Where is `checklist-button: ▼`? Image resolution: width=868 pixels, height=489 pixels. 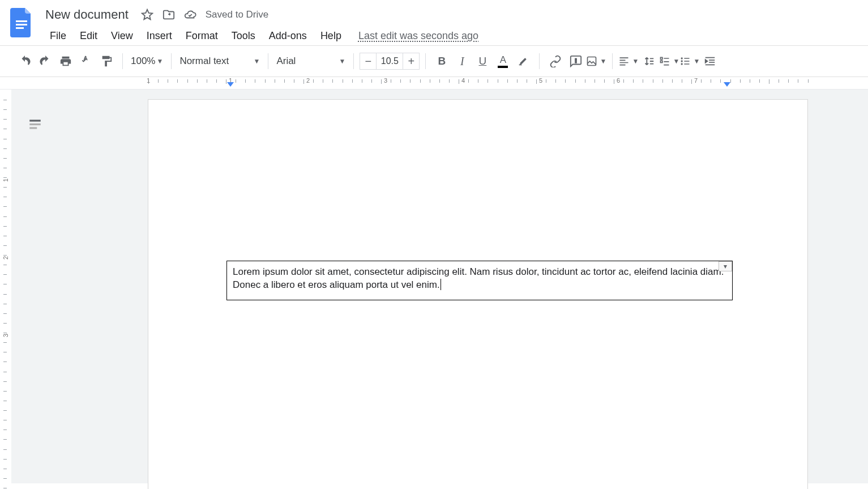
checklist-button: ▼ is located at coordinates (669, 61).